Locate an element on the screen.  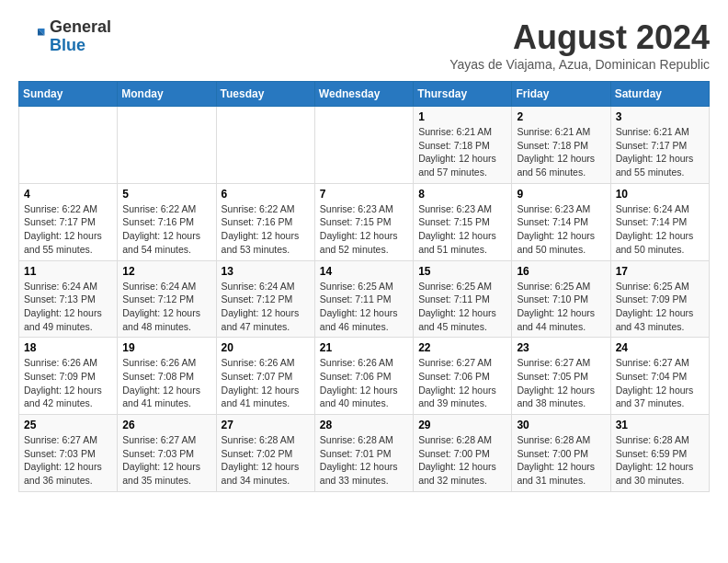
calendar-day-cell: 28Sunrise: 6:28 AM Sunset: 7:01 PM Dayli… is located at coordinates (364, 454).